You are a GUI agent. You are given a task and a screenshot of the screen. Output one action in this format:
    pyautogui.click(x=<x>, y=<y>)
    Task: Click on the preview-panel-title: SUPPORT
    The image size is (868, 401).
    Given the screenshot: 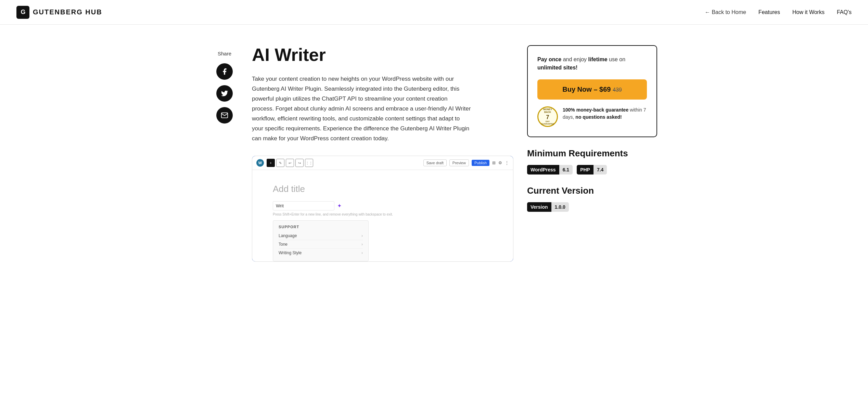 What is the action you would take?
    pyautogui.click(x=321, y=227)
    